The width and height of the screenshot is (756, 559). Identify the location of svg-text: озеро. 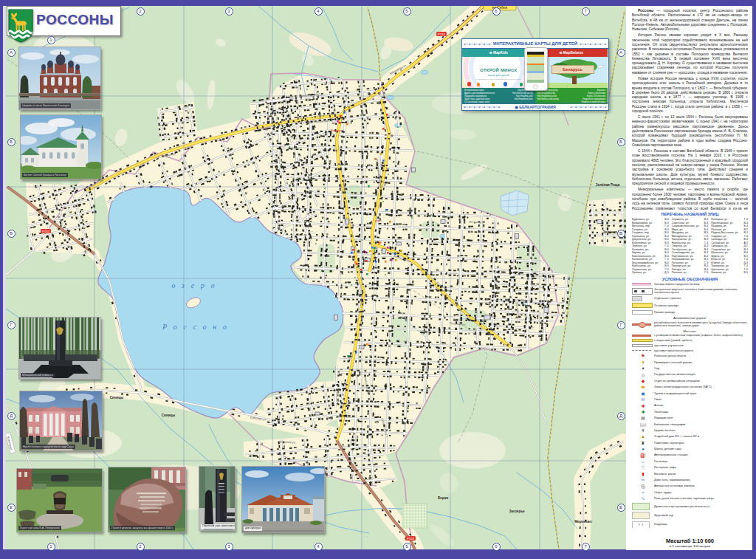
(196, 286).